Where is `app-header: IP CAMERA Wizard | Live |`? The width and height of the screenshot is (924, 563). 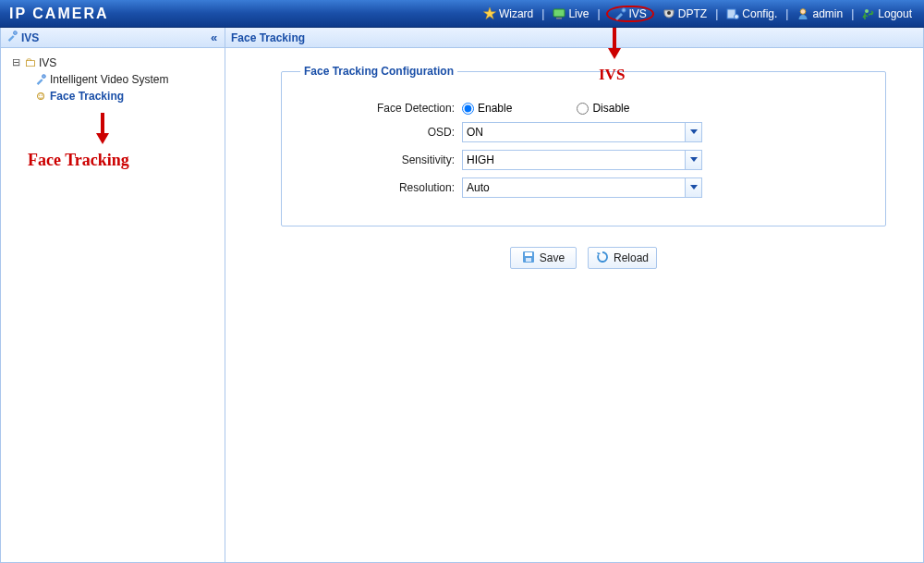
app-header: IP CAMERA Wizard | Live | is located at coordinates (462, 14).